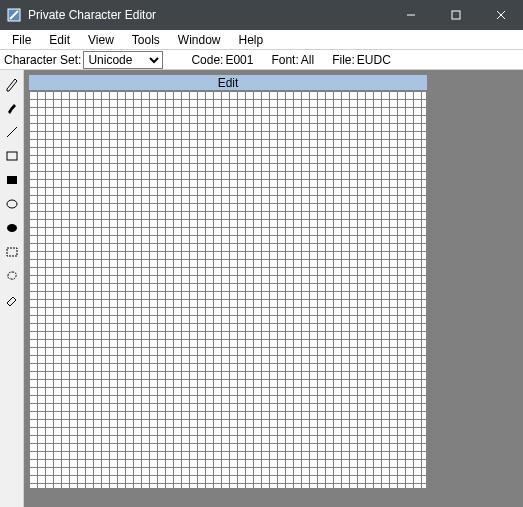  What do you see at coordinates (12, 228) in the screenshot?
I see `ellipse-filled-icon` at bounding box center [12, 228].